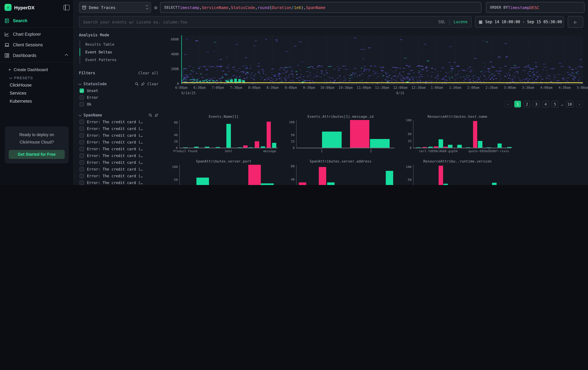  I want to click on timeline-plot, so click(382, 60).